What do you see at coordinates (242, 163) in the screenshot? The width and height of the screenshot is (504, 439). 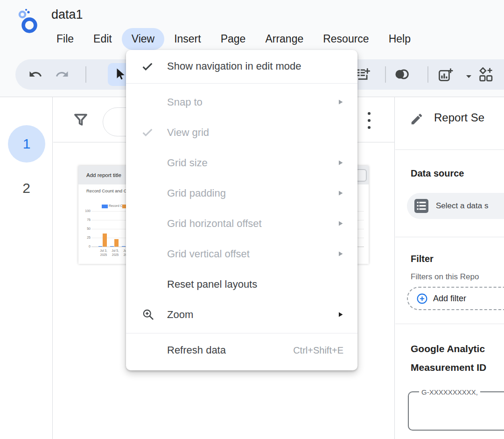 I see `menu-item-grid-size: Grid size` at bounding box center [242, 163].